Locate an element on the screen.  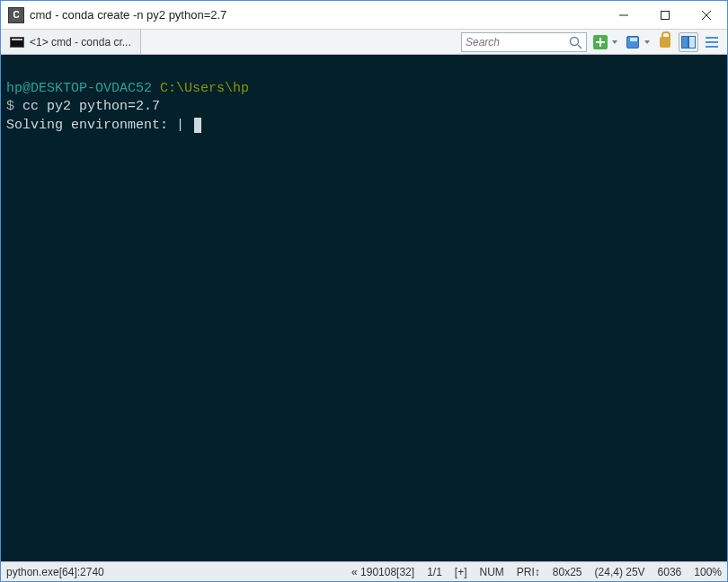
save-icon is located at coordinates (633, 42).